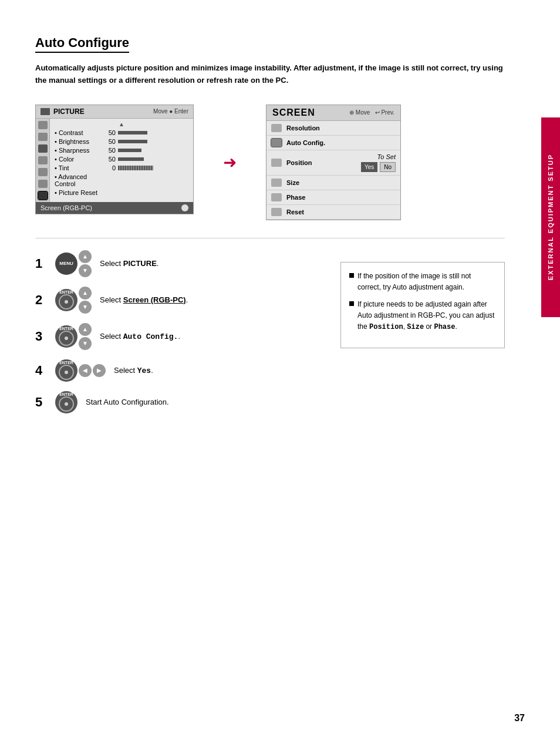  What do you see at coordinates (45, 112) in the screenshot?
I see `picture-icon` at bounding box center [45, 112].